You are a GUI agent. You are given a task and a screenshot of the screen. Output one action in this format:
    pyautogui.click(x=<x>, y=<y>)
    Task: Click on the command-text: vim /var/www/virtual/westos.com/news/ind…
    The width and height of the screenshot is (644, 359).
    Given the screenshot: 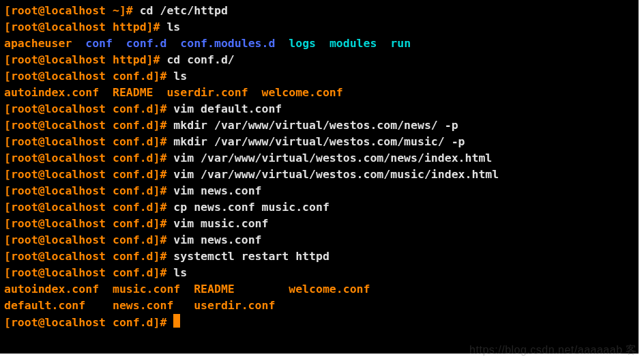 What is the action you would take?
    pyautogui.click(x=333, y=158)
    